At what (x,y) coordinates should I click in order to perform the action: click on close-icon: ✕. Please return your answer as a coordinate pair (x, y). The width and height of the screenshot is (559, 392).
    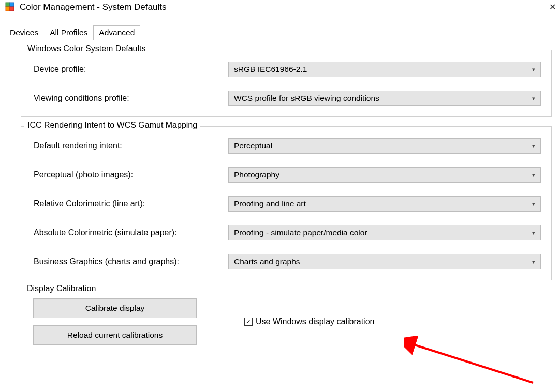
    Looking at the image, I should click on (553, 7).